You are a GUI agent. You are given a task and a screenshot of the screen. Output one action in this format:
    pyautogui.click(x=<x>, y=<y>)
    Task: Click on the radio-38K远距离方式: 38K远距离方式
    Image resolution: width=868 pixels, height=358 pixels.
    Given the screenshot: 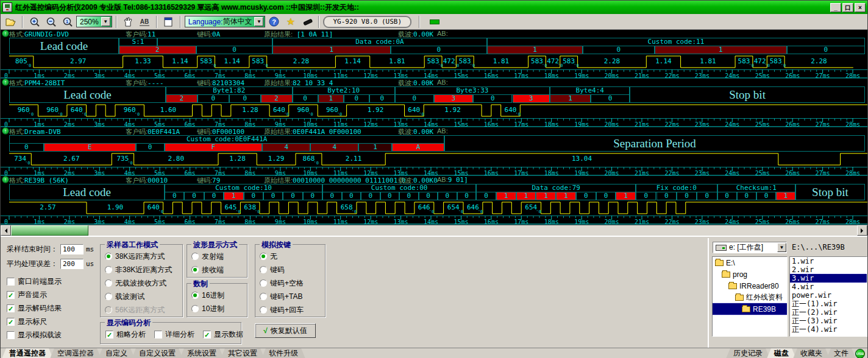 What is the action you would take?
    pyautogui.click(x=141, y=256)
    